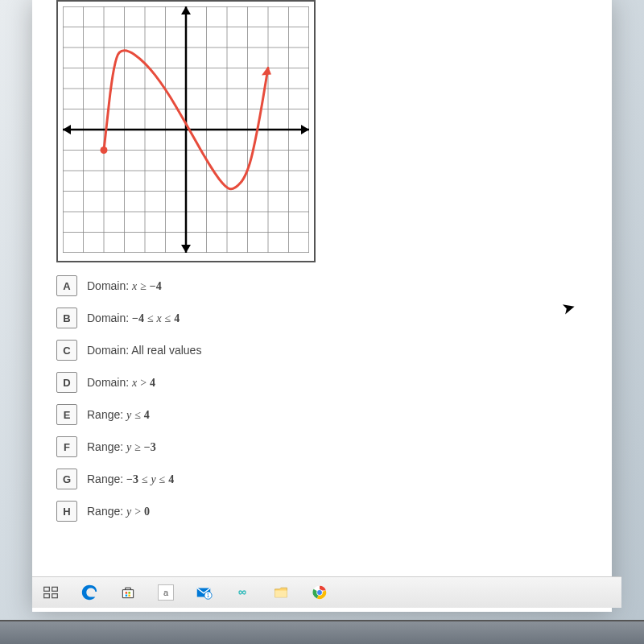 The image size is (644, 644). I want to click on option-letter-box: B, so click(67, 318).